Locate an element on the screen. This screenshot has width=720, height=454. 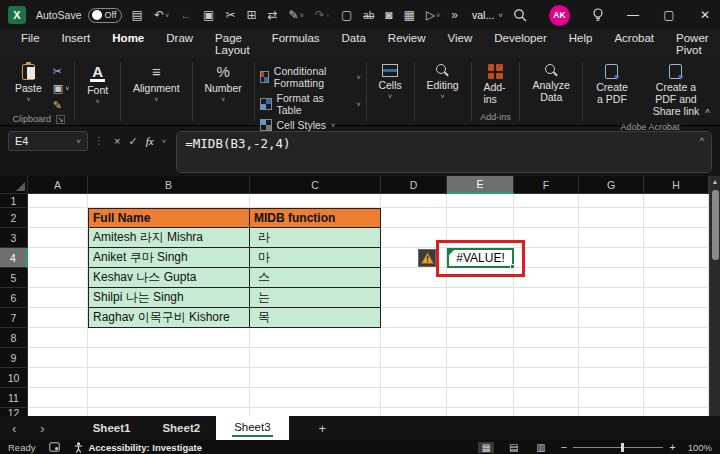
scrollbar-thumb is located at coordinates (716, 225).